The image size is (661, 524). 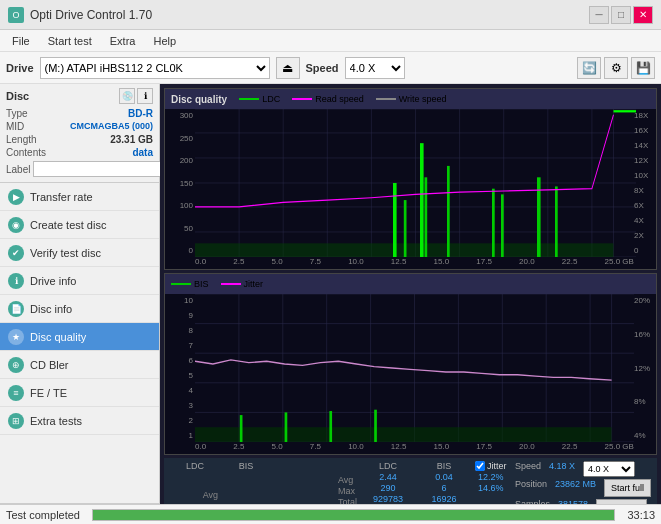 What do you see at coordinates (444, 488) in the screenshot?
I see `bis-max-value: 6` at bounding box center [444, 488].